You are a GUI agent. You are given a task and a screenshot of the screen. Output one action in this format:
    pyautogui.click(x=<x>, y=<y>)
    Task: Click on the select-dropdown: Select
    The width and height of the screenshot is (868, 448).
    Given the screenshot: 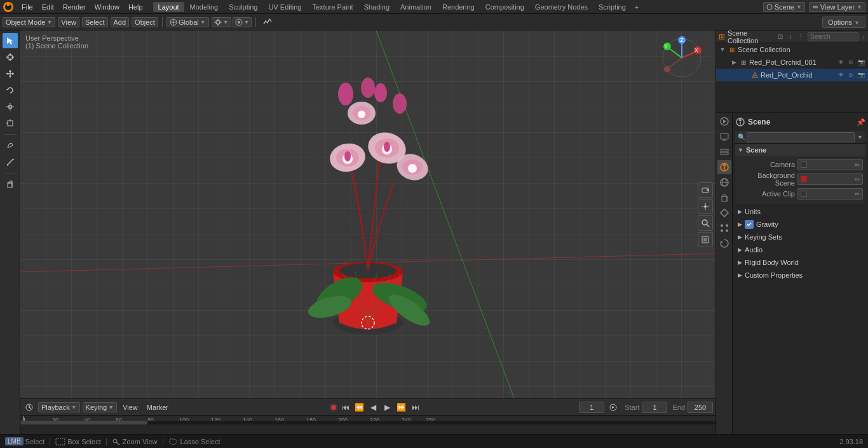 What is the action you would take?
    pyautogui.click(x=95, y=22)
    